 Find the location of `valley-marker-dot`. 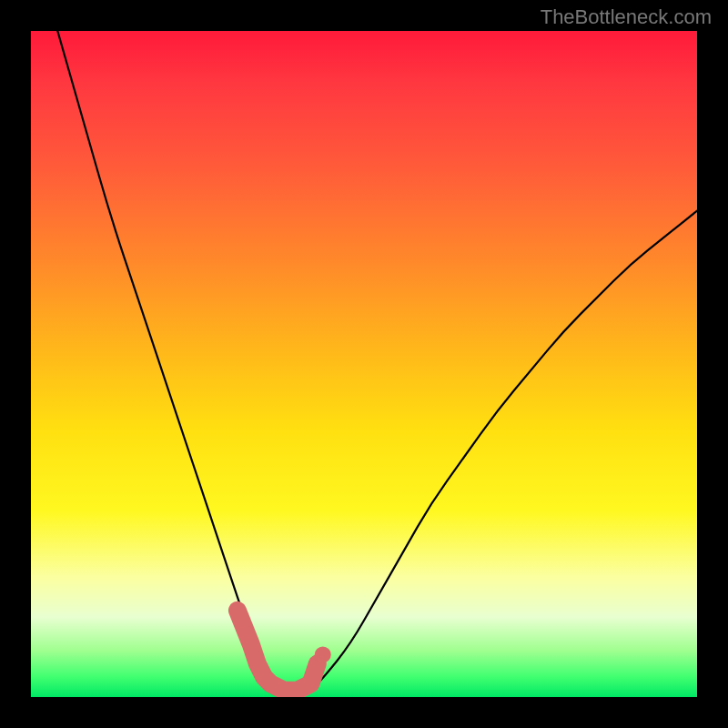

valley-marker-dot is located at coordinates (323, 654).